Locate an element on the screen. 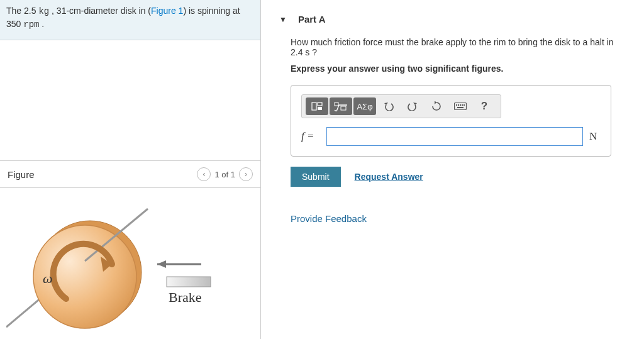  part-header: ▼ Part A is located at coordinates (462, 19).